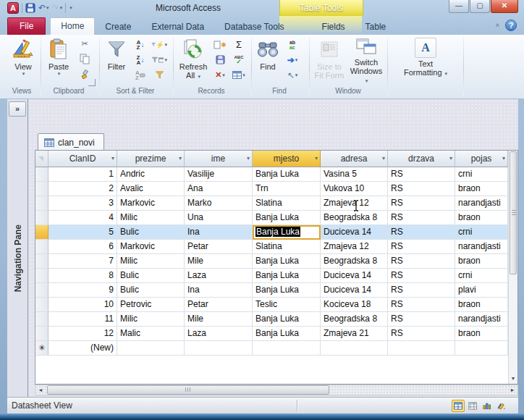 The image size is (524, 420). What do you see at coordinates (329, 61) in the screenshot?
I see `size-to-fit-form-button: Size toFit Form` at bounding box center [329, 61].